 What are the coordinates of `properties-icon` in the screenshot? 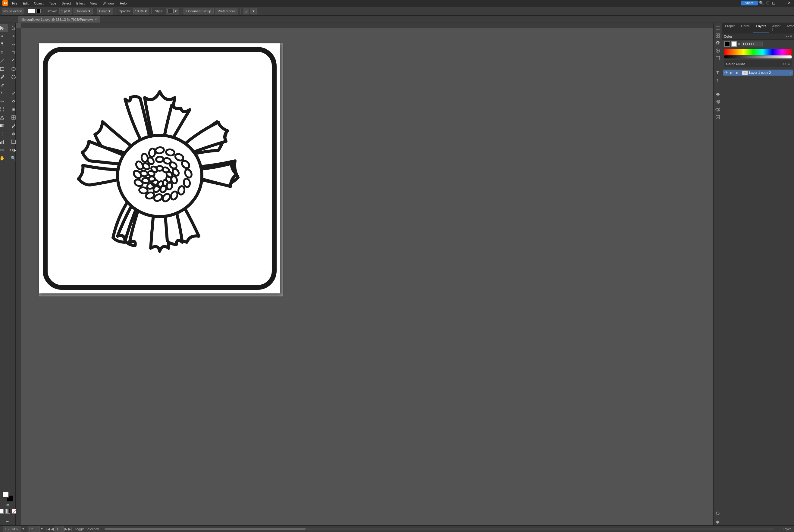 It's located at (718, 28).